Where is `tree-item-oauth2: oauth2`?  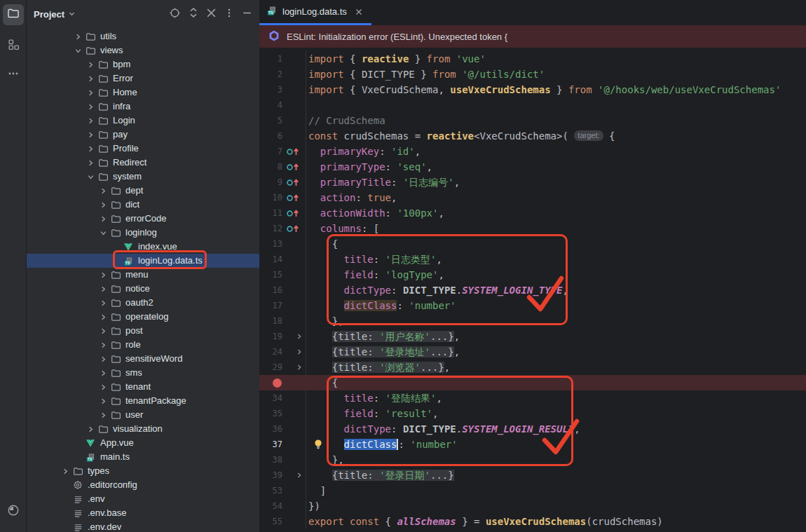
tree-item-oauth2: oauth2 is located at coordinates (143, 303).